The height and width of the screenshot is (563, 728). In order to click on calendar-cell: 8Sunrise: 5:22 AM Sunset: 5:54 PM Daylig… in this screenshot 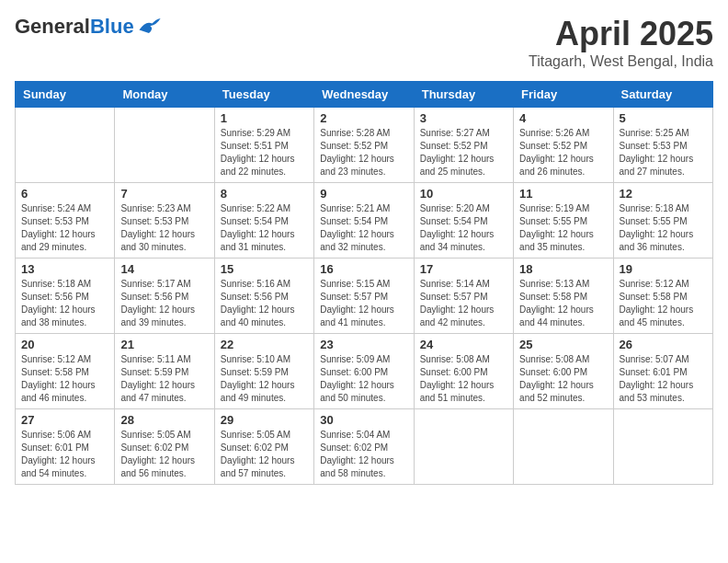, I will do `click(264, 221)`.